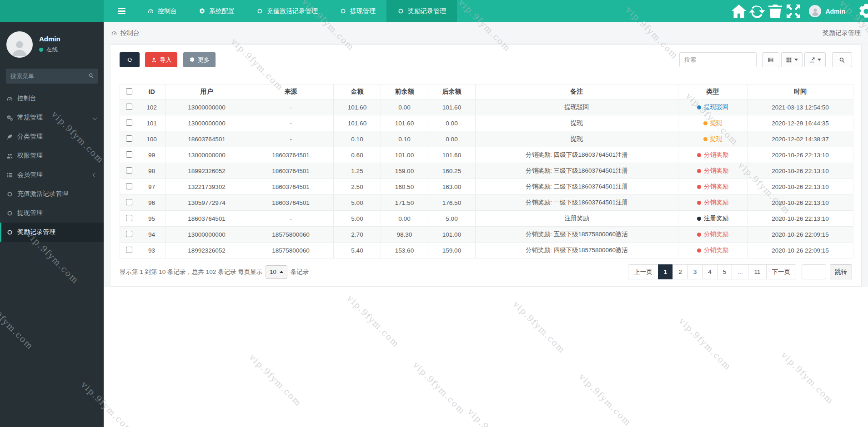 The width and height of the screenshot is (868, 427). What do you see at coordinates (717, 139) in the screenshot?
I see `type-label: 提现` at bounding box center [717, 139].